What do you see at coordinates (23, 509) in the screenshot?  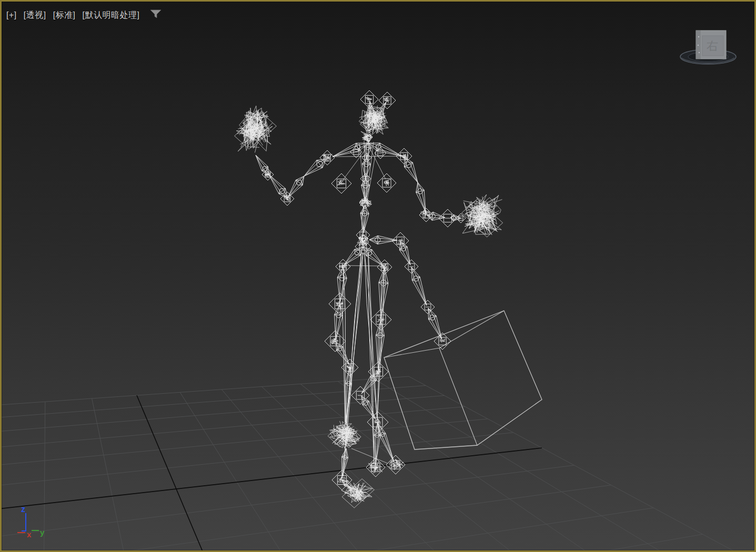 I see `axis-z-label: z` at bounding box center [23, 509].